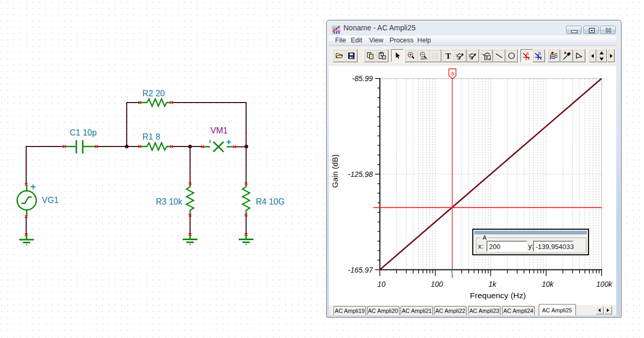  Describe the element at coordinates (437, 284) in the screenshot. I see `svg-text: 100` at that location.